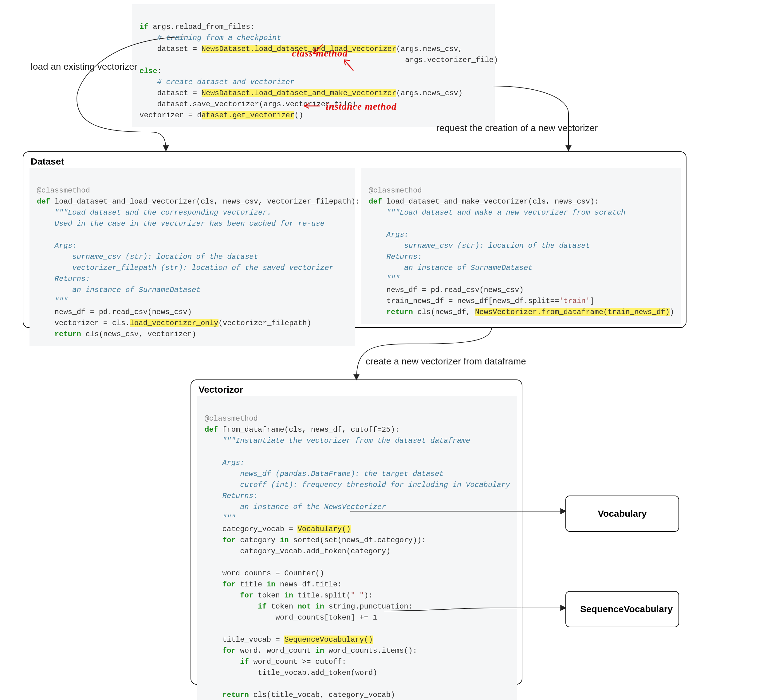 The width and height of the screenshot is (763, 700). Describe the element at coordinates (357, 540) in the screenshot. I see `txt: sorted(set(news_df.category)):` at that location.